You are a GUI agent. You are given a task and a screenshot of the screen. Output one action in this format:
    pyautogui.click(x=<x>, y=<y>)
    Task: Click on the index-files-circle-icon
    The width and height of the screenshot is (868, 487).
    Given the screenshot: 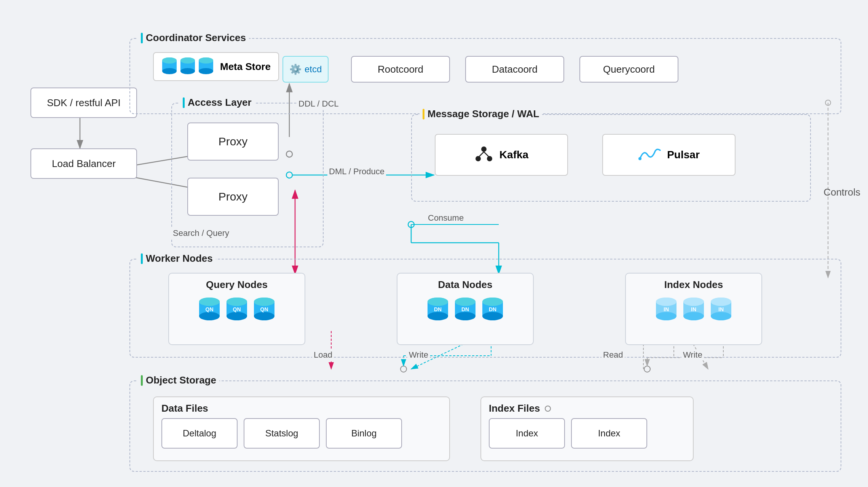 What is the action you would take?
    pyautogui.click(x=548, y=409)
    